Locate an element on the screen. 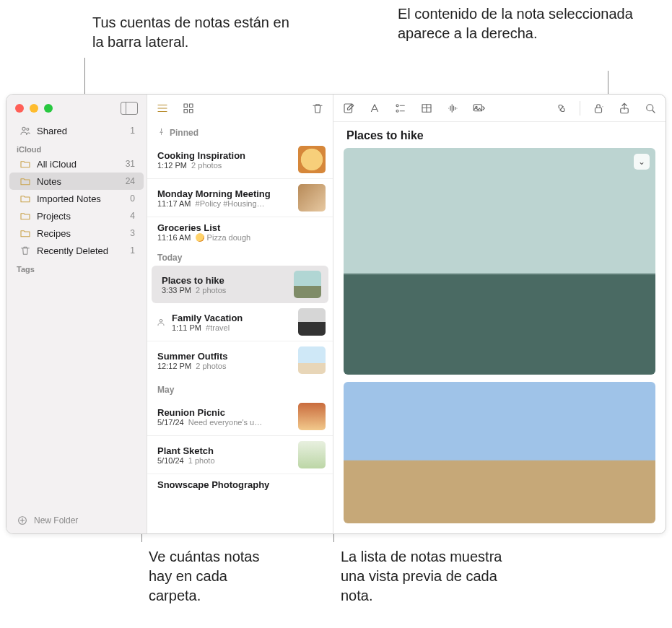 The image size is (672, 628). note-row: Places to hike 3:33 PM 2 photos is located at coordinates (240, 284).